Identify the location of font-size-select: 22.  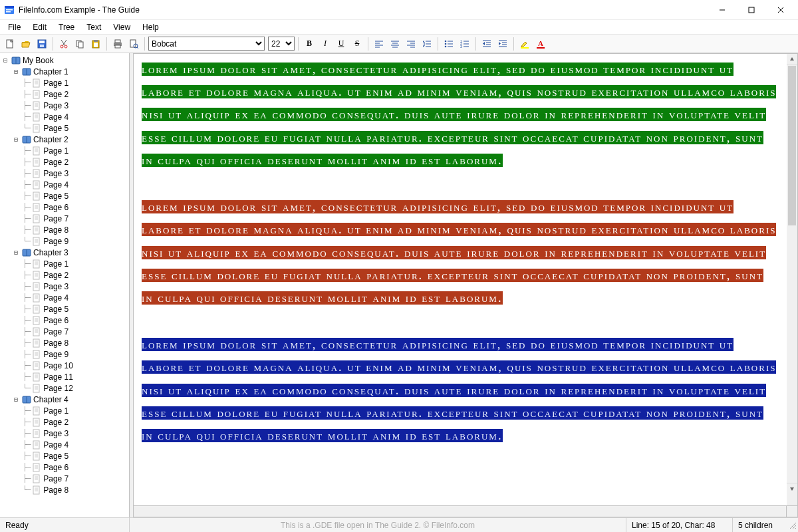
(281, 44).